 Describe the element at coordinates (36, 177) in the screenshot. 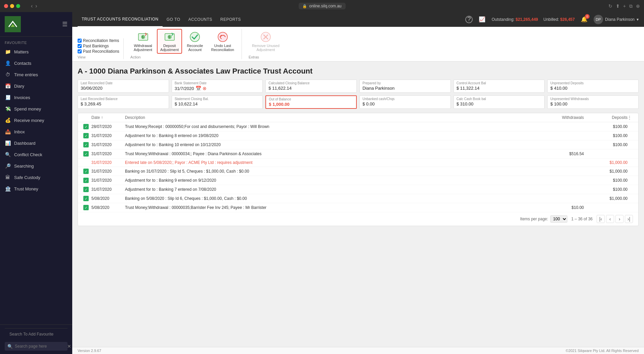

I see `sidebar-item-safe-custody: 🏛Safe Custody` at that location.